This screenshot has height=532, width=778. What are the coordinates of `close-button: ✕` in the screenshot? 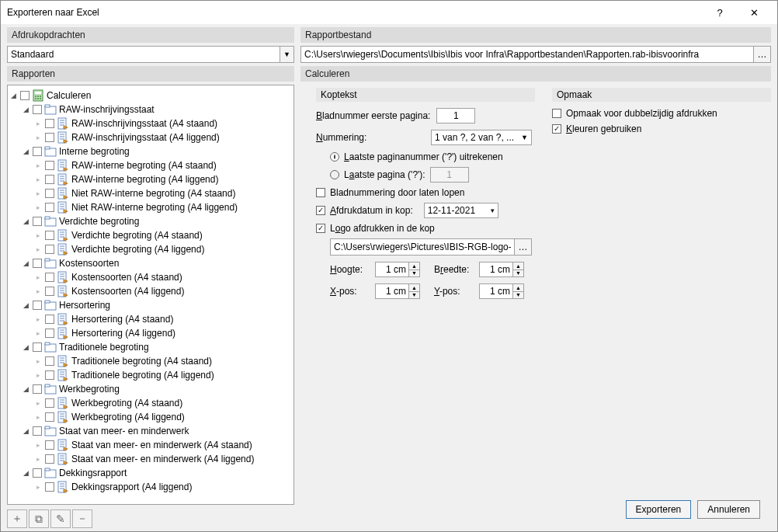 It's located at (754, 12).